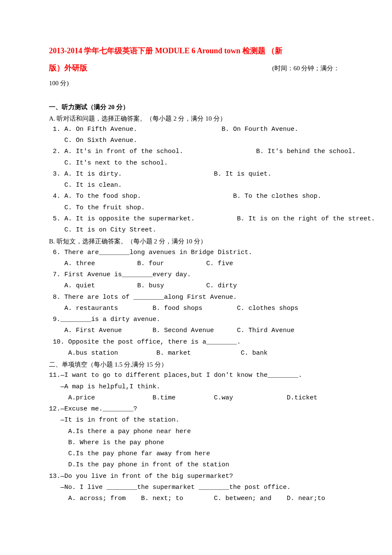  I want to click on q5-c: C. It is on City Street., so click(196, 230).